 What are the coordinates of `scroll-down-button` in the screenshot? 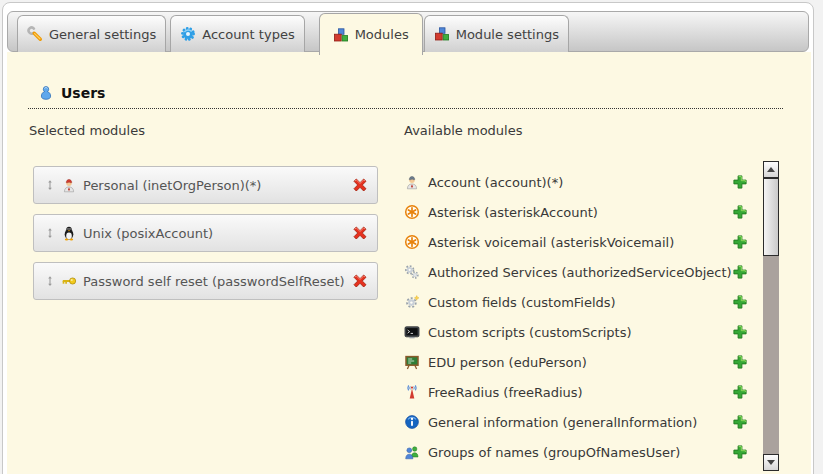 It's located at (771, 462).